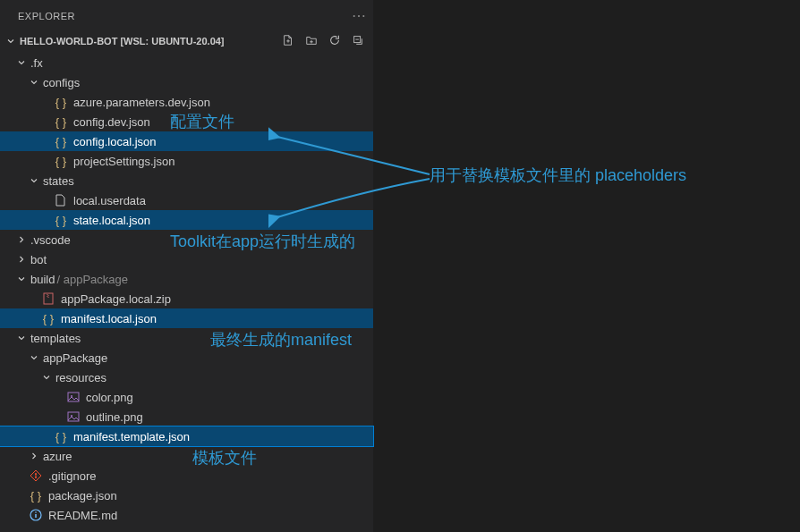 The image size is (800, 532). I want to click on more-actions-icon: ⋯, so click(360, 16).